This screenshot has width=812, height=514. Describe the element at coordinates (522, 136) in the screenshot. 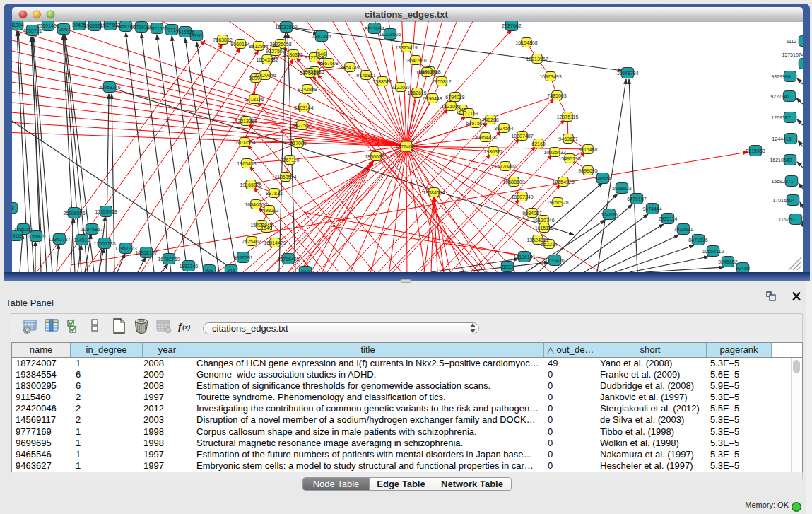

I see `svg-text: 10807487` at that location.